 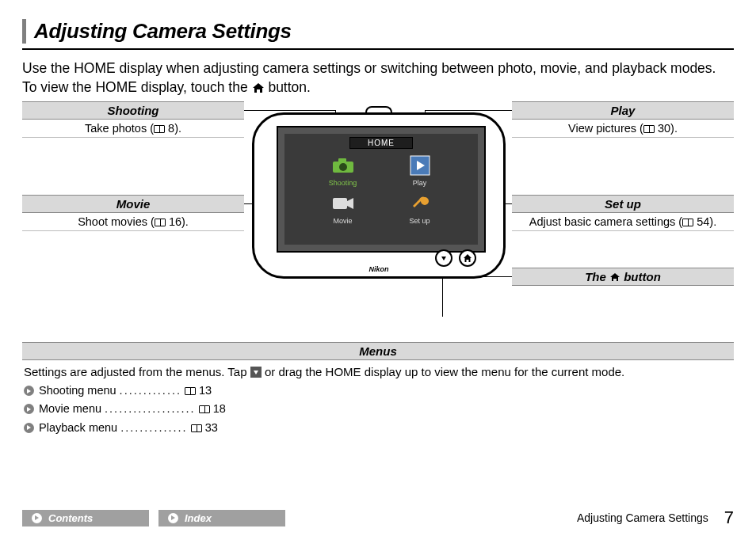 What do you see at coordinates (133, 213) in the screenshot?
I see `label-movie: Movie Shoot movies ( 16).` at bounding box center [133, 213].